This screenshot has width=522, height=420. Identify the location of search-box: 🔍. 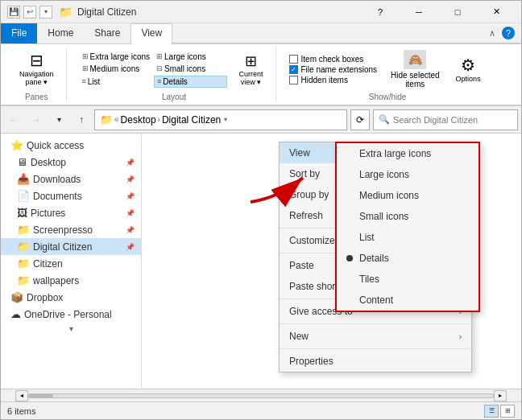
(445, 120).